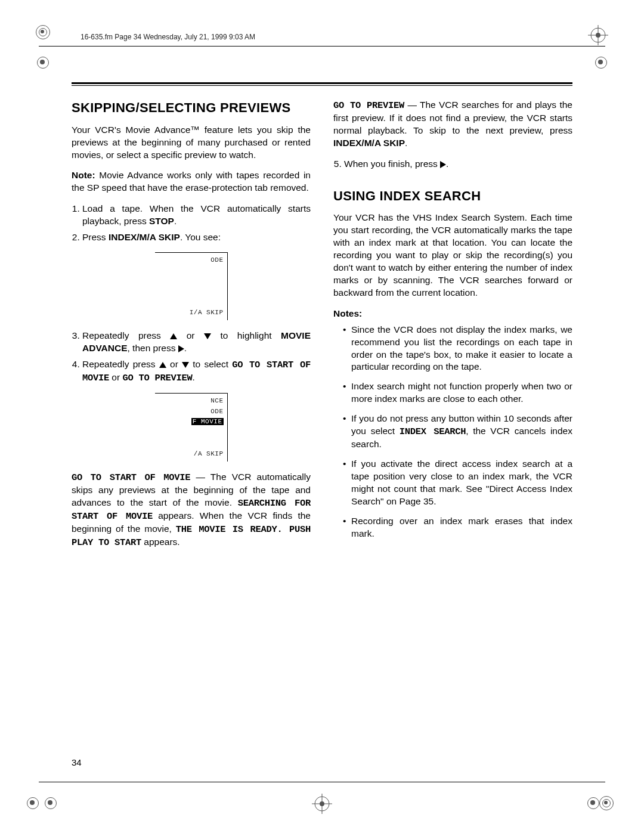  Describe the element at coordinates (197, 371) in the screenshot. I see `list-item: Repeatedly press or to select GO TO STAR…` at that location.